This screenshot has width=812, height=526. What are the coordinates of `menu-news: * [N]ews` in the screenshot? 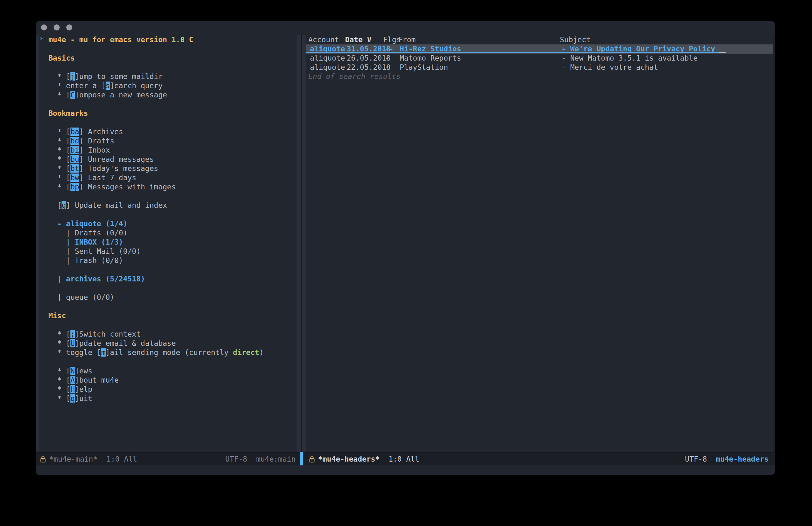 It's located at (168, 371).